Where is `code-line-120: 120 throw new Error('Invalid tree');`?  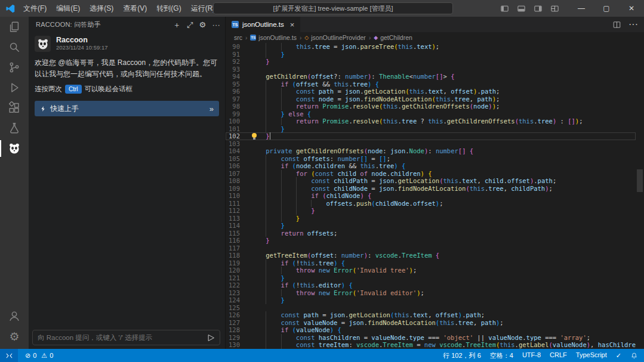
code-line-120: 120 throw new Error('Invalid tree'); is located at coordinates (431, 271).